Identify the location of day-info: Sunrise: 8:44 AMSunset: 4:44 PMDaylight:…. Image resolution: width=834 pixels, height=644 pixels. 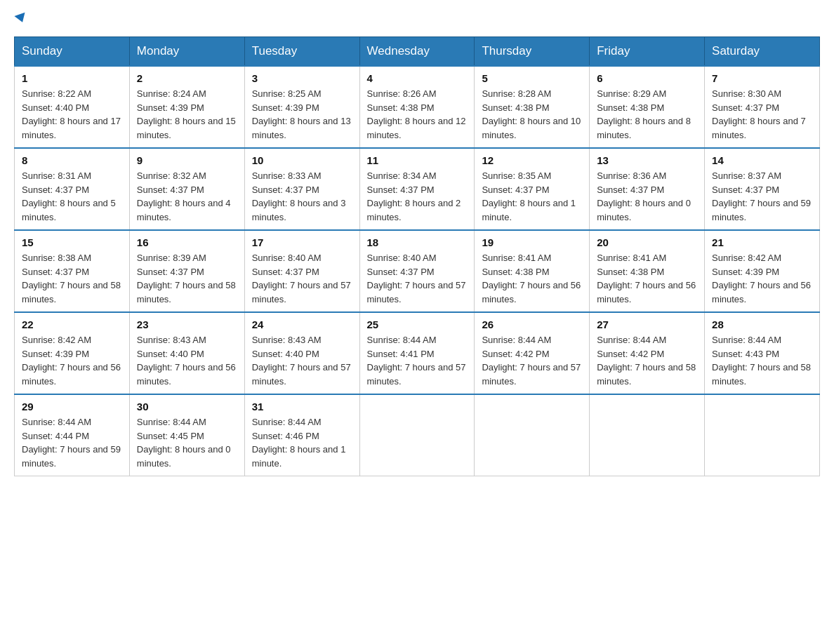
(72, 443).